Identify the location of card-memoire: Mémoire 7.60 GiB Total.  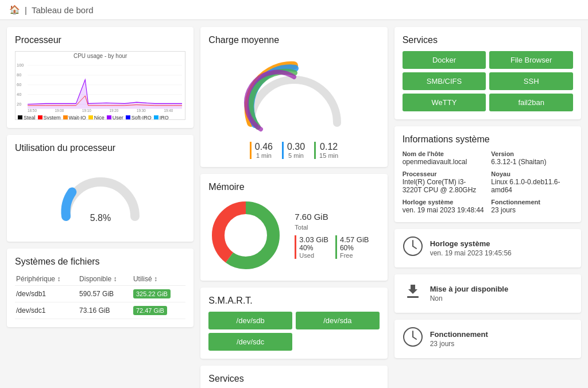
(294, 227).